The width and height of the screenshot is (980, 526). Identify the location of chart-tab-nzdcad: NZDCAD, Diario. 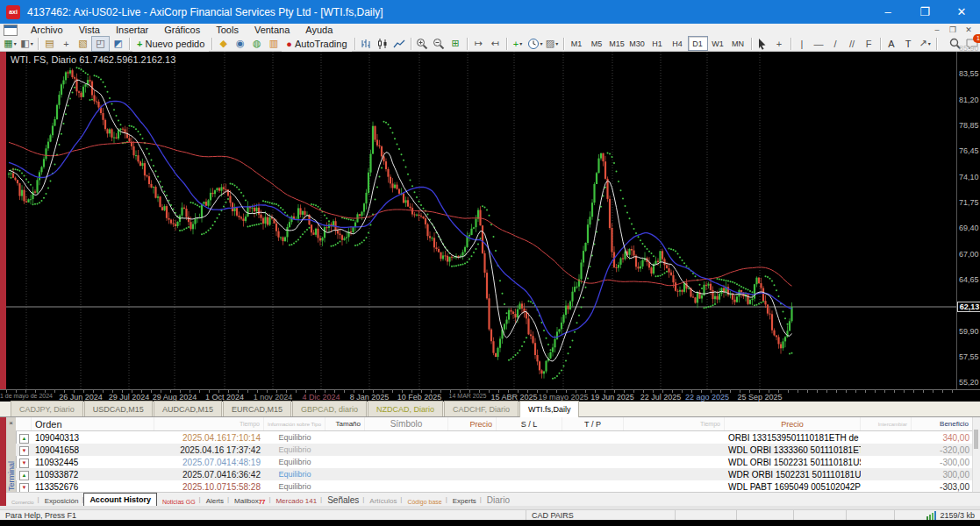
(405, 409).